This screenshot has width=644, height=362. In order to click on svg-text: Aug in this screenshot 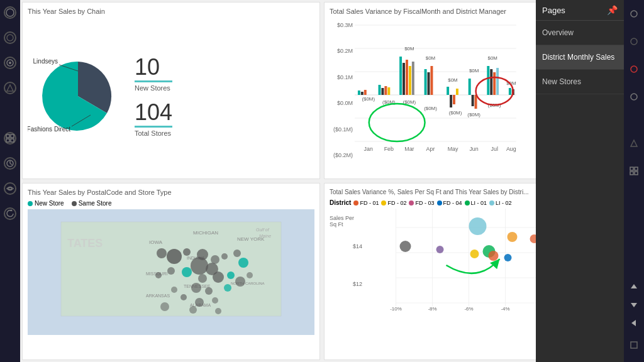, I will do `click(511, 149)`.